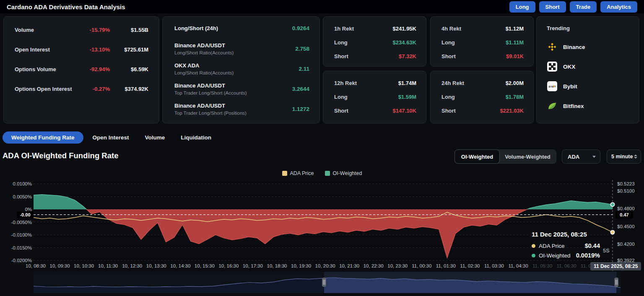 The width and height of the screenshot is (644, 296). I want to click on chart-tabs: Weighted Funding Rate Open Interest Volu…, so click(107, 137).